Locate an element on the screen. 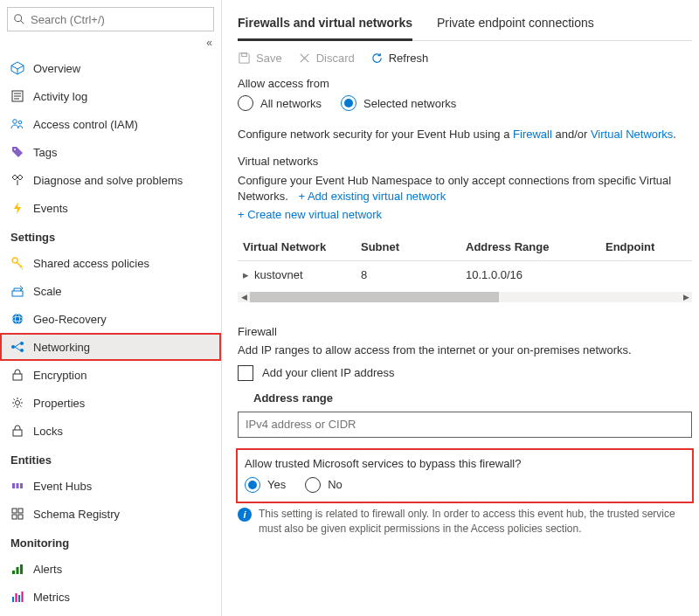 Image resolution: width=699 pixels, height=616 pixels. sidebar-item-scale: Scale is located at coordinates (110, 291).